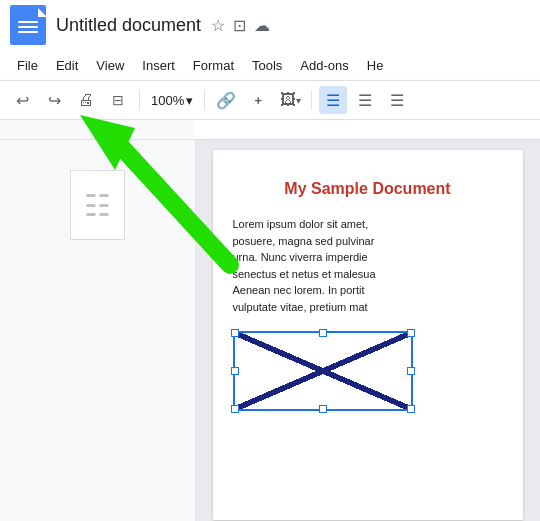 The height and width of the screenshot is (521, 540). What do you see at coordinates (288, 100) in the screenshot?
I see `image-icon: 🖼` at bounding box center [288, 100].